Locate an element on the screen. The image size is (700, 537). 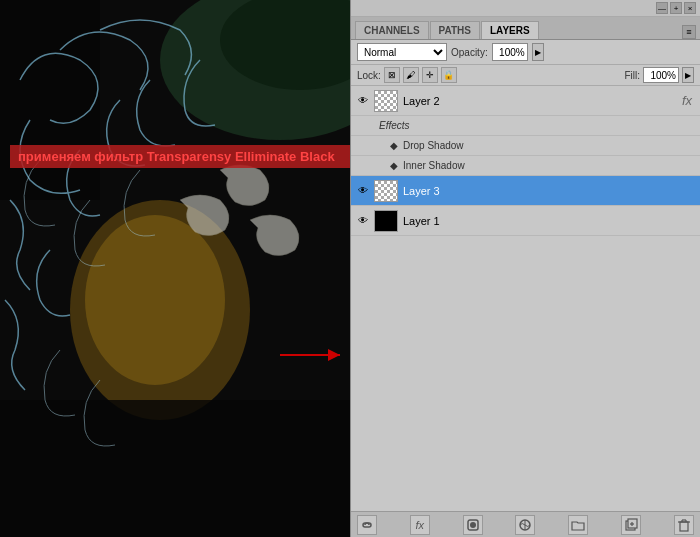
tabs-row: CHANNELS PATHS LAYERS ≡ is located at coordinates (526, 28).